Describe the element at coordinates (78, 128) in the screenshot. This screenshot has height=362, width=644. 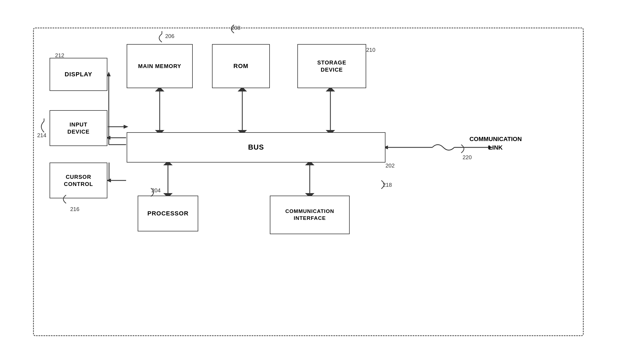
I see `input-device-box: INPUTDEVICE` at that location.